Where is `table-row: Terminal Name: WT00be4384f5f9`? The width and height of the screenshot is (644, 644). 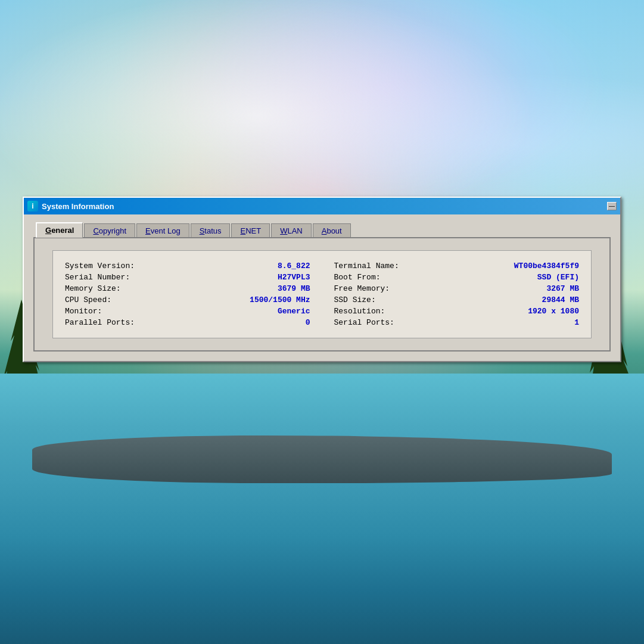
table-row: Terminal Name: WT00be4384f5f9 is located at coordinates (457, 266).